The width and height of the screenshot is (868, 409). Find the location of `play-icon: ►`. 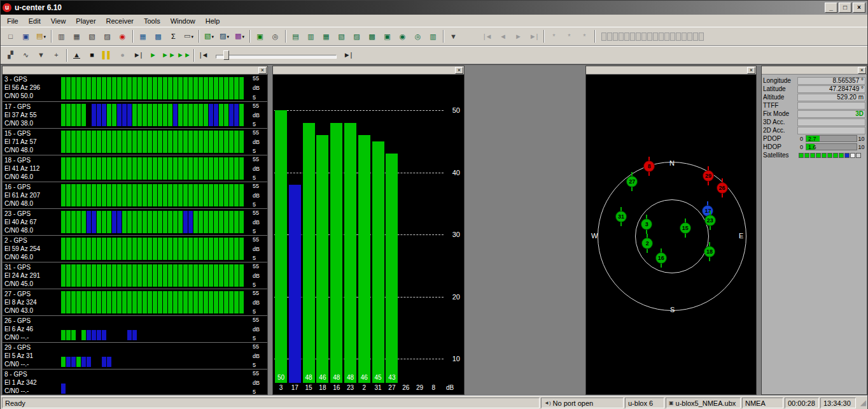

play-icon: ► is located at coordinates (153, 55).